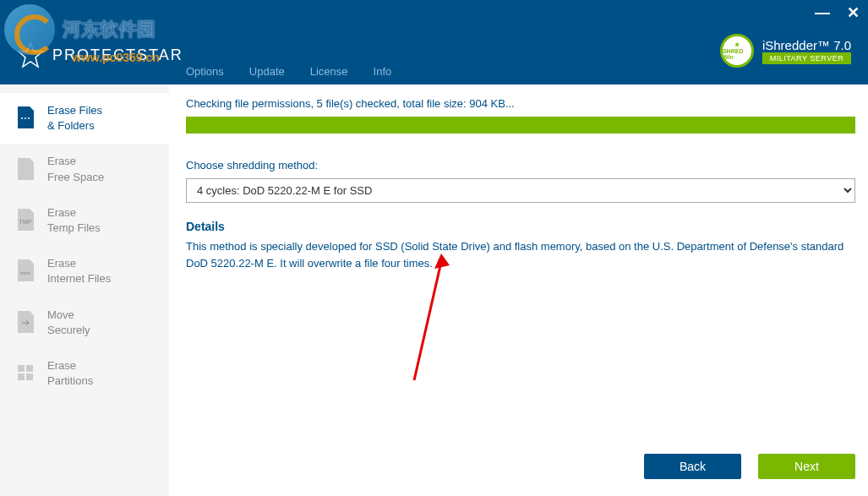 The width and height of the screenshot is (868, 496). What do you see at coordinates (25, 271) in the screenshot?
I see `file-html-icon: html` at bounding box center [25, 271].